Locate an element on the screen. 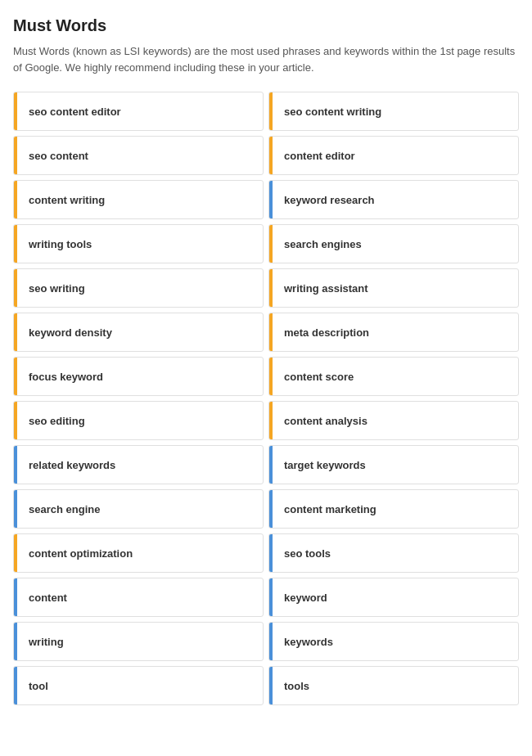 The height and width of the screenshot is (756, 532). keyword-item: search engines is located at coordinates (394, 244).